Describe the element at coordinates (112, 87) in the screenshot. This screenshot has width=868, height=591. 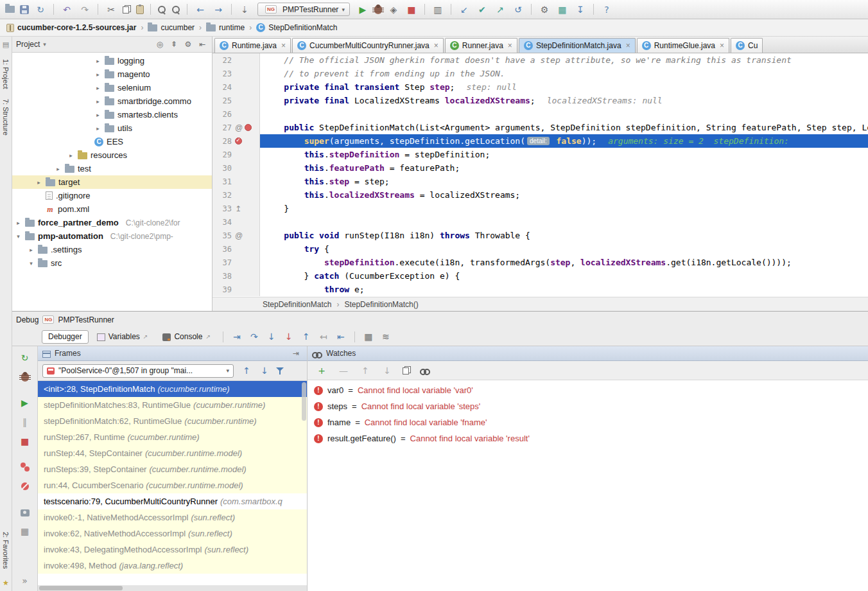
I see `tree-item-selenium: ▸selenium` at that location.